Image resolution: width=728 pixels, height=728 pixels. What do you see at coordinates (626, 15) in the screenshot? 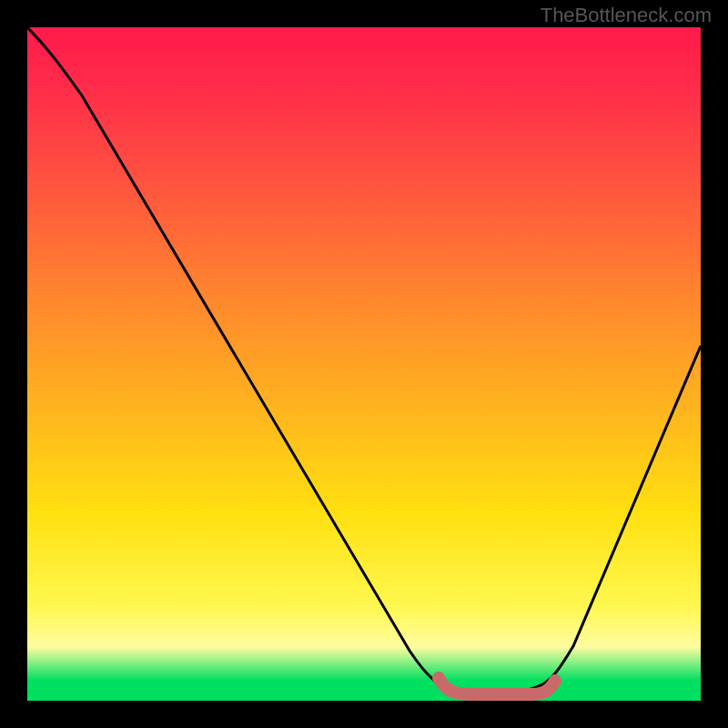
I see `watermark-text: TheBottleneck.com` at bounding box center [626, 15].